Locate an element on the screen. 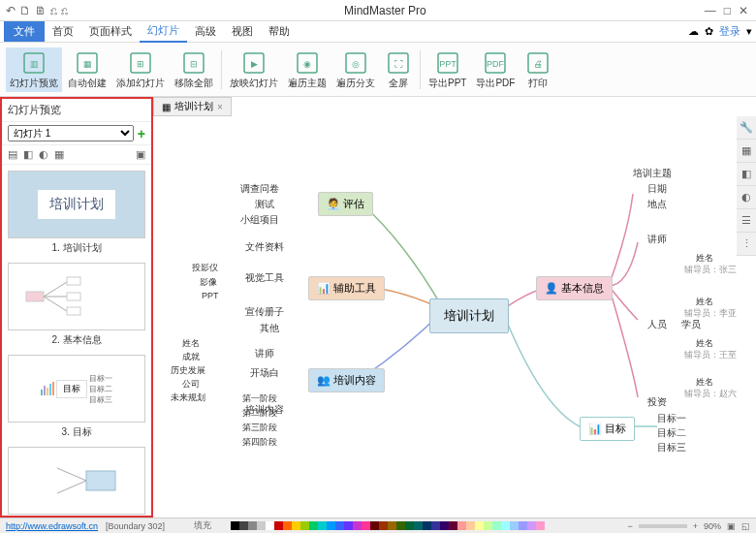 The height and width of the screenshot is (533, 756). tool-icon: ▦ is located at coordinates (59, 155).